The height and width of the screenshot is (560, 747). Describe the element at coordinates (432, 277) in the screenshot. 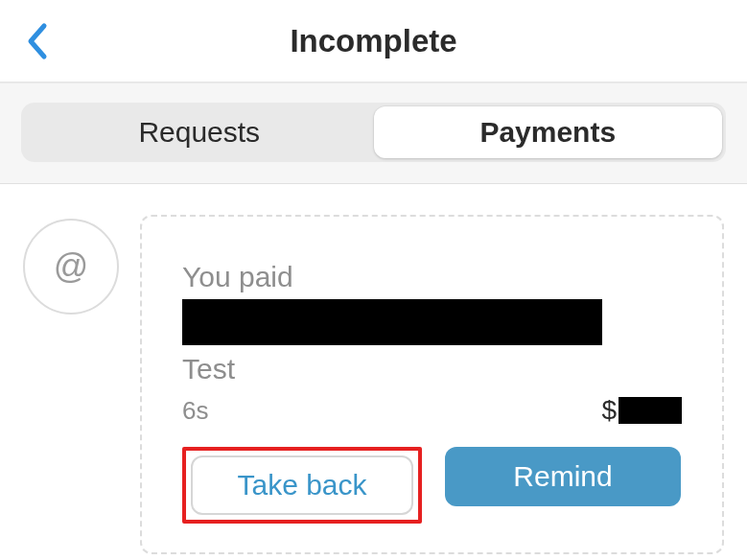

I see `you-paid-label: You paid` at that location.